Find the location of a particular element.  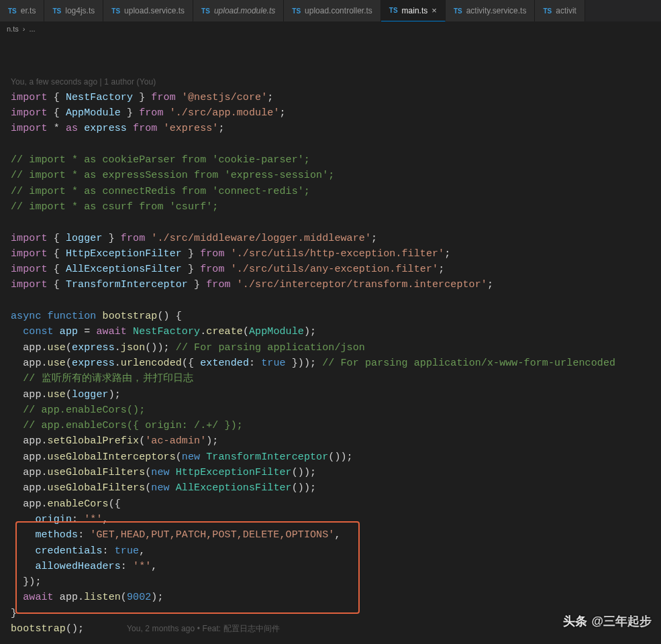

code-comment: // import * as cookieParser from 'cookie… is located at coordinates (334, 160).